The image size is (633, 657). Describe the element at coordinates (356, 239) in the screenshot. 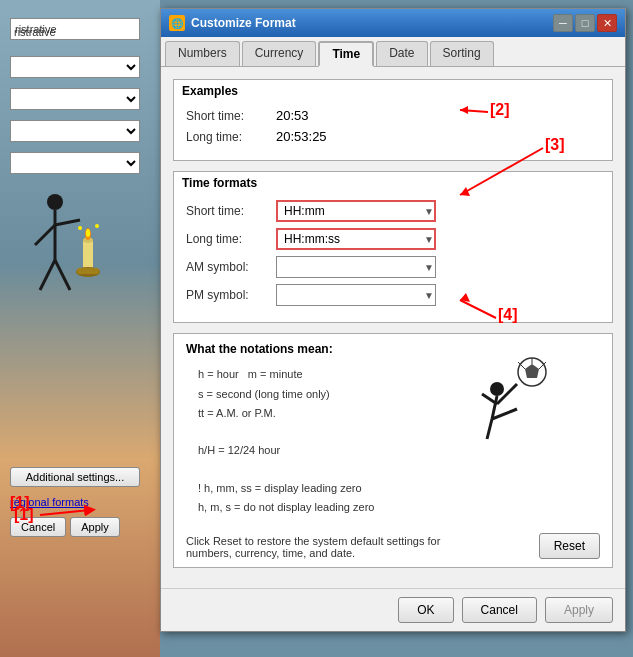

I see `long-time-dropdown-wrap: HH:mm:ss H:mm:ss hh:mm:ss tt h:mm:ss tt …` at that location.